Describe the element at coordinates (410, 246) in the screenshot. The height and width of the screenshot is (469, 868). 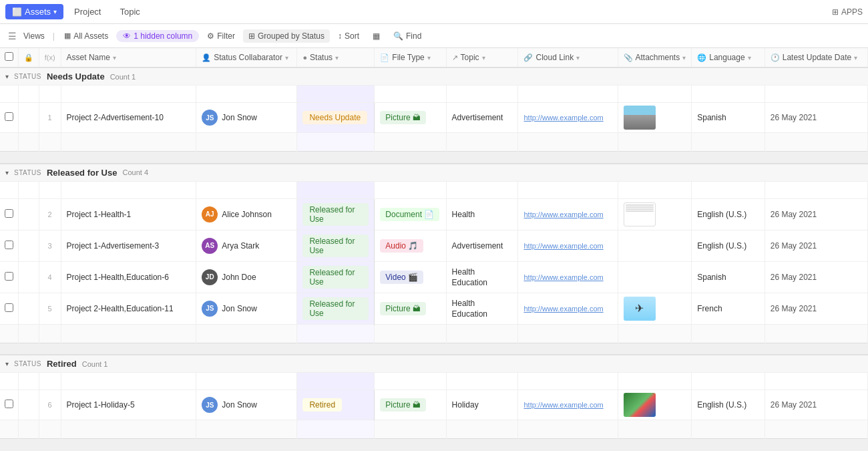
I see `row-file-type: Audio 🎵` at that location.